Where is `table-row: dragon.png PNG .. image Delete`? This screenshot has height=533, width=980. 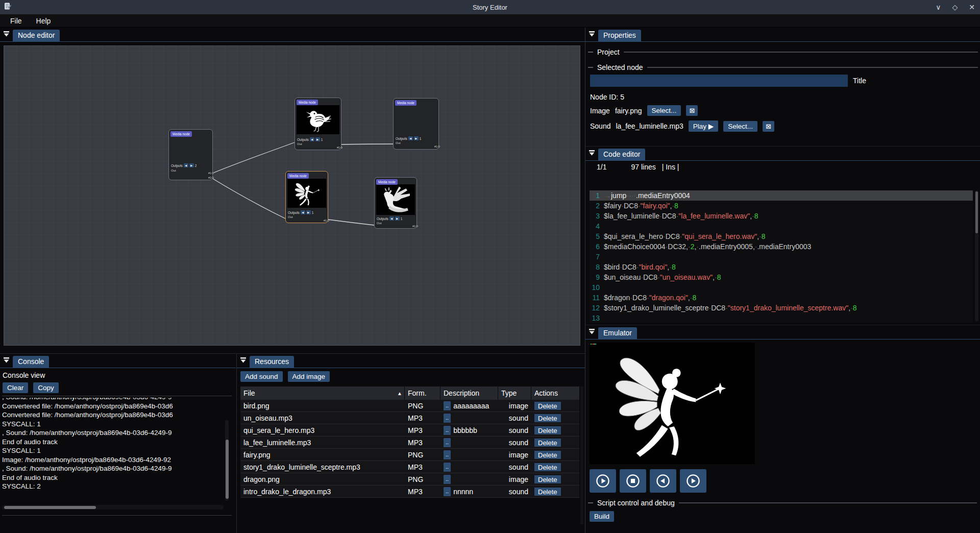
table-row: dragon.png PNG .. image Delete is located at coordinates (410, 479).